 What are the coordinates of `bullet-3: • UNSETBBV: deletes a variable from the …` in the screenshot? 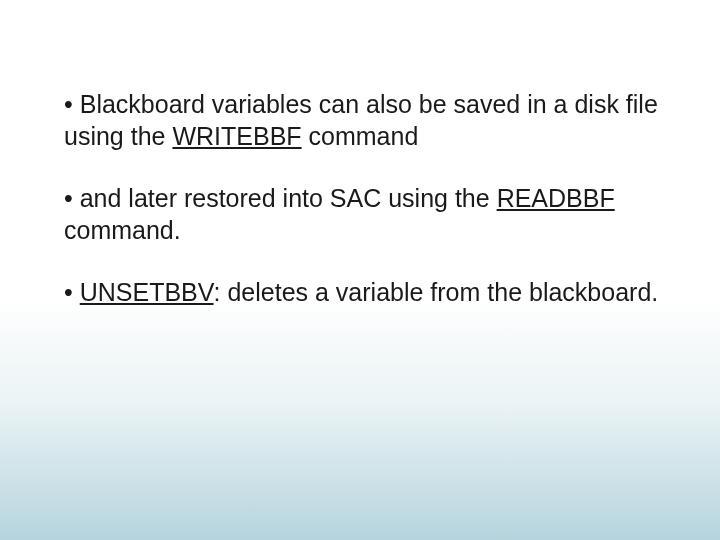 It's located at (360, 292).